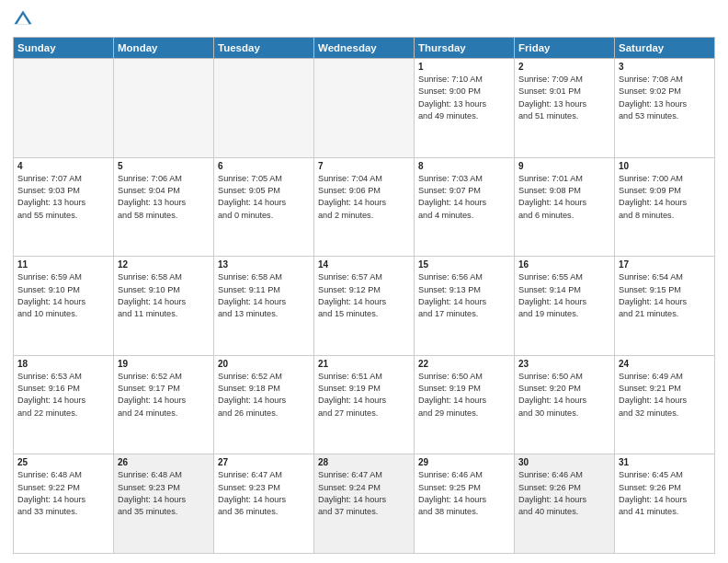 The image size is (728, 563). What do you see at coordinates (364, 207) in the screenshot?
I see `calendar-cell: 7Sunrise: 7:04 AMSunset: 9:06 PMDaylight…` at bounding box center [364, 207].